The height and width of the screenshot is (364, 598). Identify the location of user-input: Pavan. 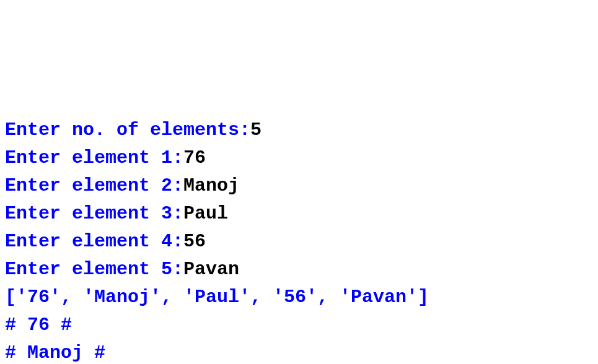
(211, 269).